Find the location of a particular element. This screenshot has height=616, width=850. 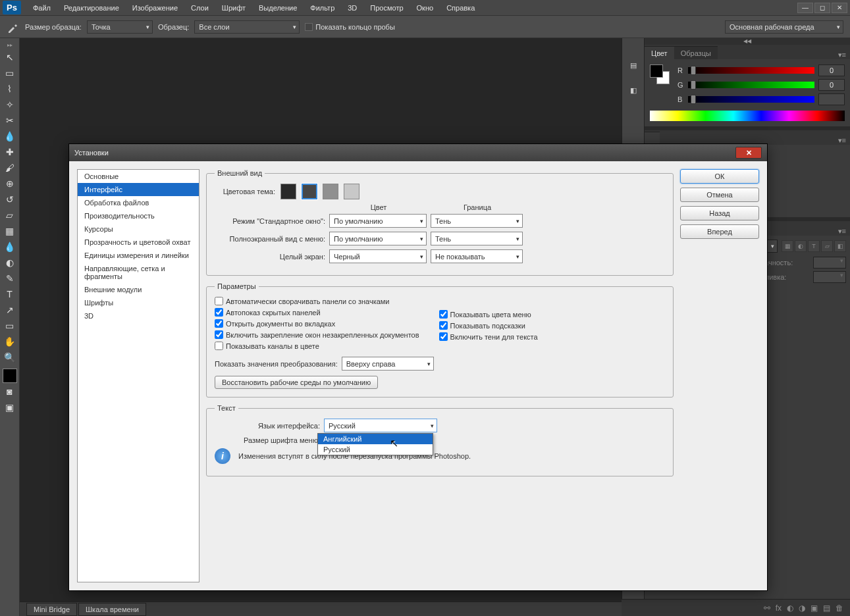

eraser-tool-icon: ▱ is located at coordinates (10, 215).